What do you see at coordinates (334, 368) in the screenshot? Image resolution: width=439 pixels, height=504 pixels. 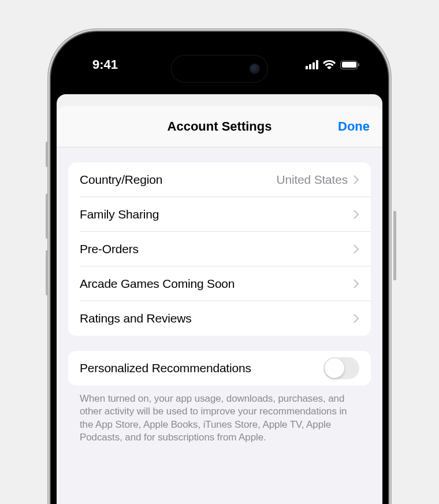 I see `toggle-knob` at bounding box center [334, 368].